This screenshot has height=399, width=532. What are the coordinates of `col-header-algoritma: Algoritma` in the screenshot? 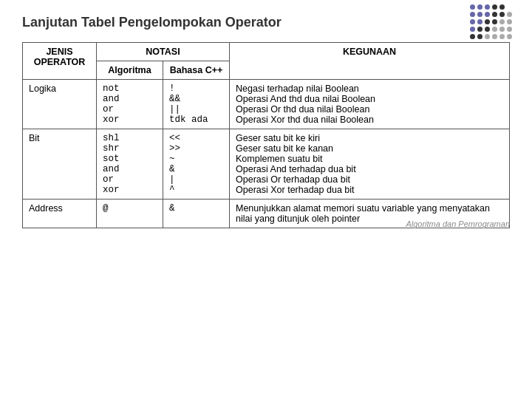 It's located at (130, 71).